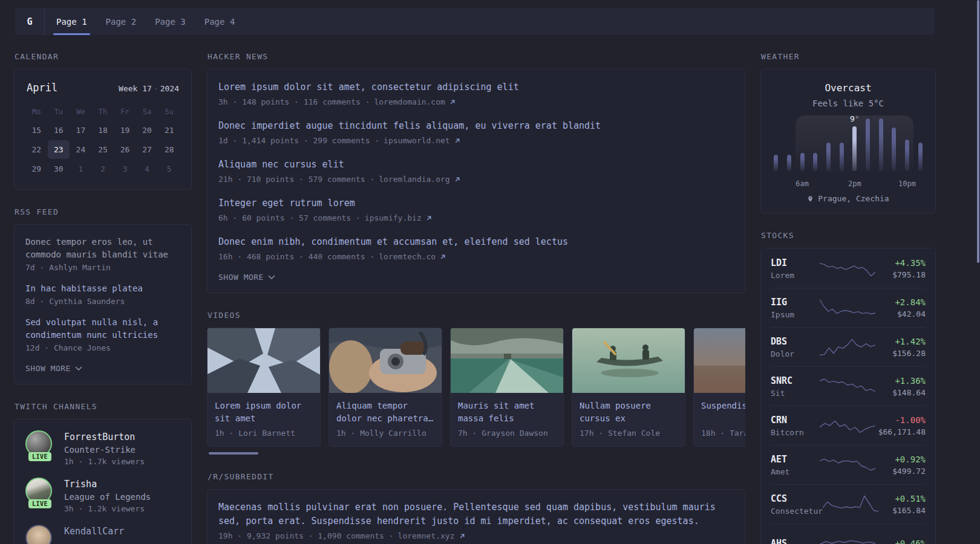 This screenshot has width=980, height=544. I want to click on feed-item-title: Donec enim nibh, condimentum et accumsan…, so click(476, 242).